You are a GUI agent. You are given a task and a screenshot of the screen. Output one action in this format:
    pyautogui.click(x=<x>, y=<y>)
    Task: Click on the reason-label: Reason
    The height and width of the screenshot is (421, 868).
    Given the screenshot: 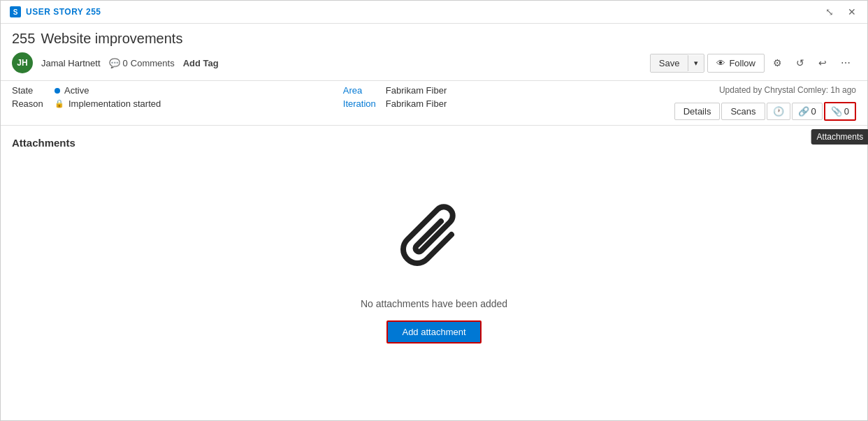 What is the action you would take?
    pyautogui.click(x=31, y=103)
    